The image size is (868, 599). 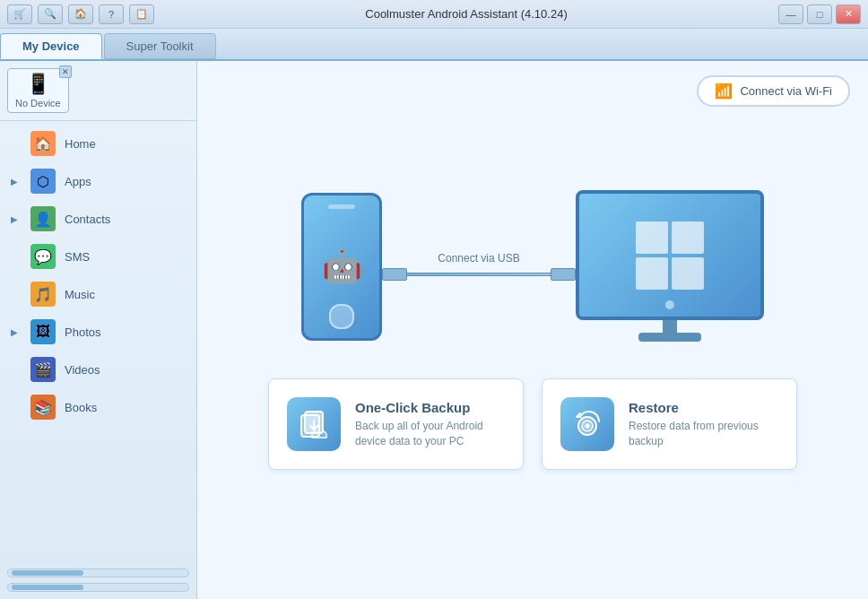 What do you see at coordinates (430, 407) in the screenshot?
I see `backup-card-title: One-Click Backup` at bounding box center [430, 407].